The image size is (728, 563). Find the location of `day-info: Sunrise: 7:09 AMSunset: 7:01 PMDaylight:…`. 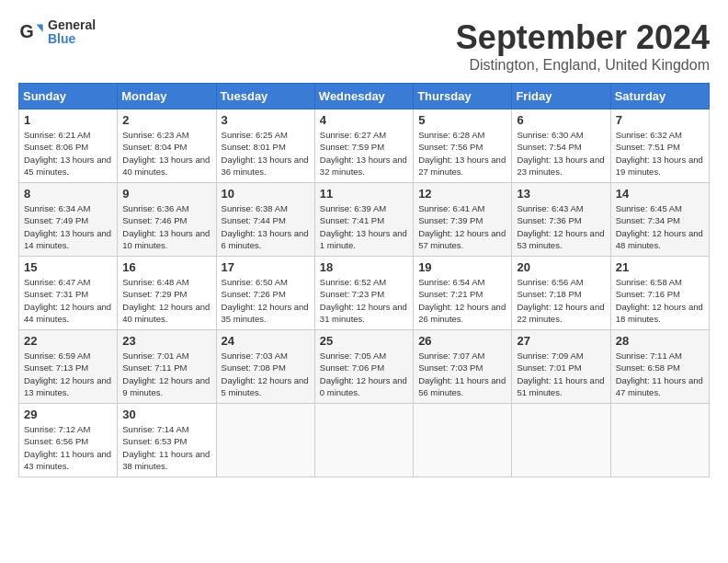

day-info: Sunrise: 7:09 AMSunset: 7:01 PMDaylight:… is located at coordinates (561, 373).